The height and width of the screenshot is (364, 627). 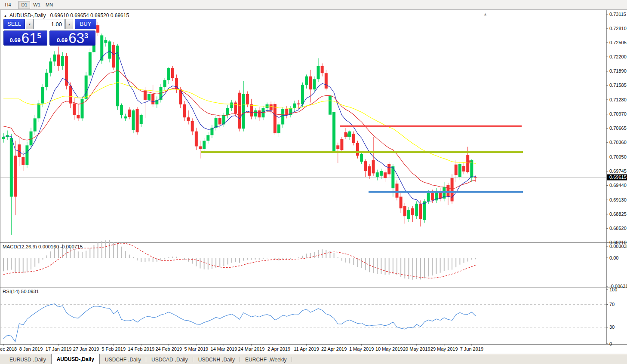 I want to click on svg-text: 0.71890, so click(x=618, y=71).